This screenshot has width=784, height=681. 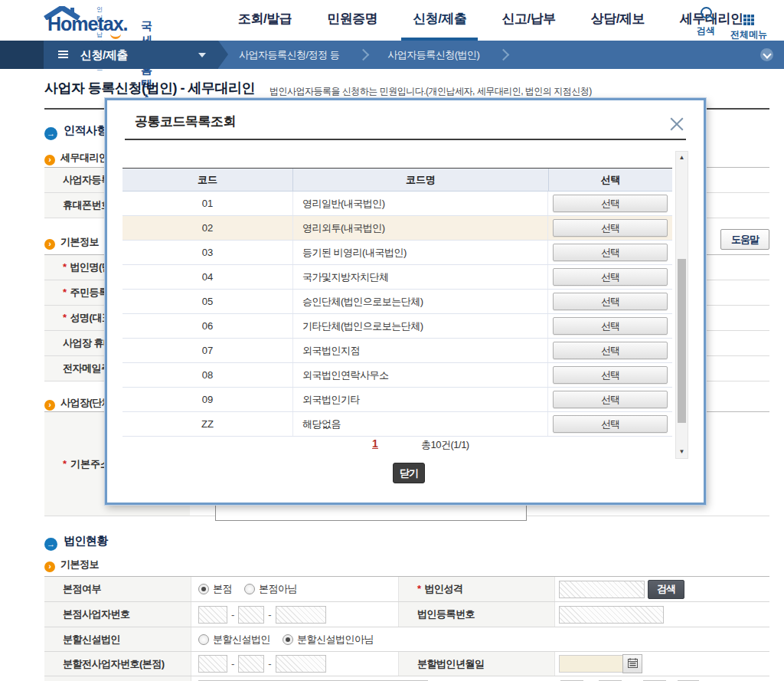 I want to click on nav-item: 조회/발급, so click(x=265, y=20).